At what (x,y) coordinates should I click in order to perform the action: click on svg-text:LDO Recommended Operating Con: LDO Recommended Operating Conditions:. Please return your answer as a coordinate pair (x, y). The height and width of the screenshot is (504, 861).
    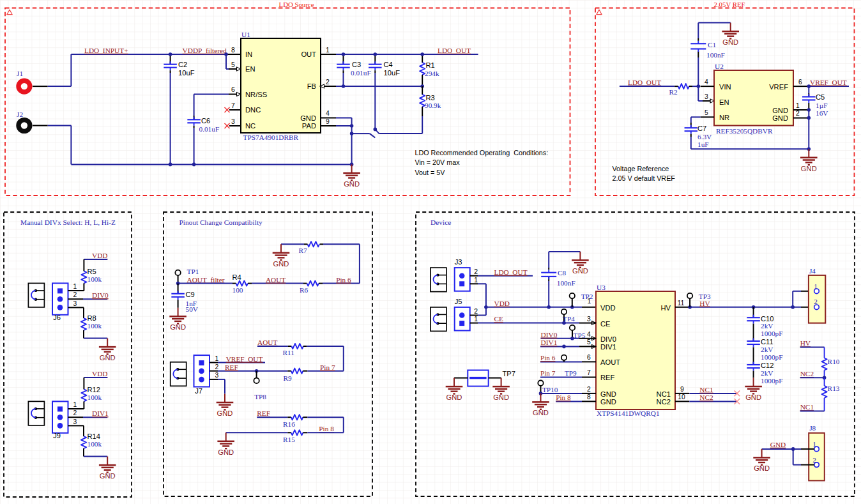
    Looking at the image, I should click on (482, 153).